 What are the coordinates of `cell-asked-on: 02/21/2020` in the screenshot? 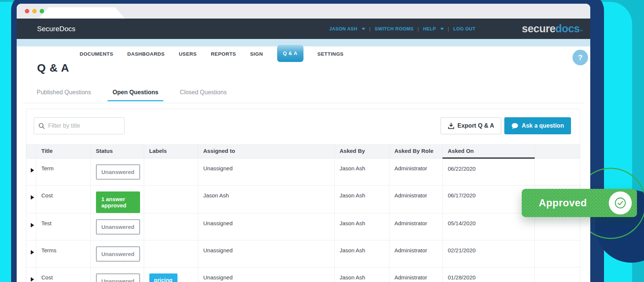 It's located at (488, 254).